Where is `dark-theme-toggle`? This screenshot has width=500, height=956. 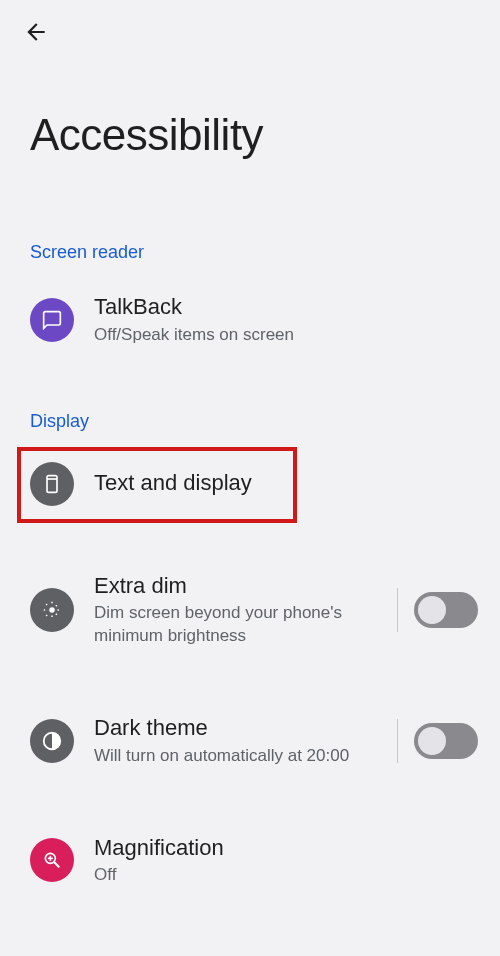 dark-theme-toggle is located at coordinates (446, 741).